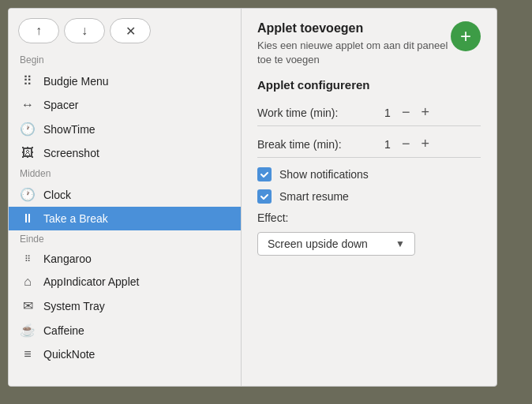 The height and width of the screenshot is (404, 532). Describe the element at coordinates (354, 28) in the screenshot. I see `applet-title: Applet toevoegen` at that location.